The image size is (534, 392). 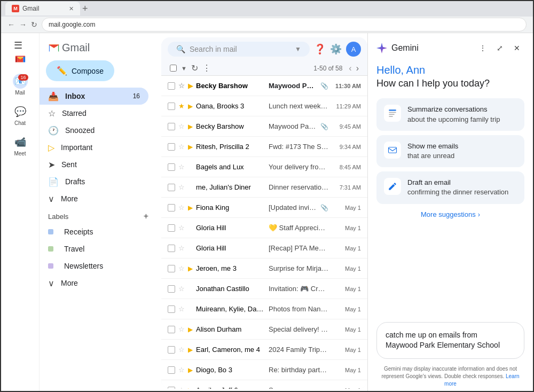 What do you see at coordinates (264, 228) in the screenshot?
I see `table-row: ☆ ▶ Gloria Hill 💛 Staff Appreciation Wee…` at bounding box center [264, 228].